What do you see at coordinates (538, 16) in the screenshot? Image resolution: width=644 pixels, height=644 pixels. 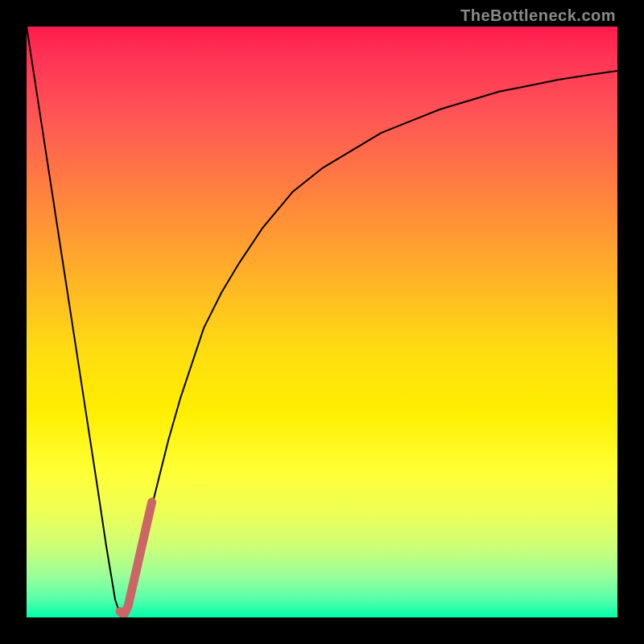 I see `attribution-text: TheBottleneck.com` at bounding box center [538, 16].